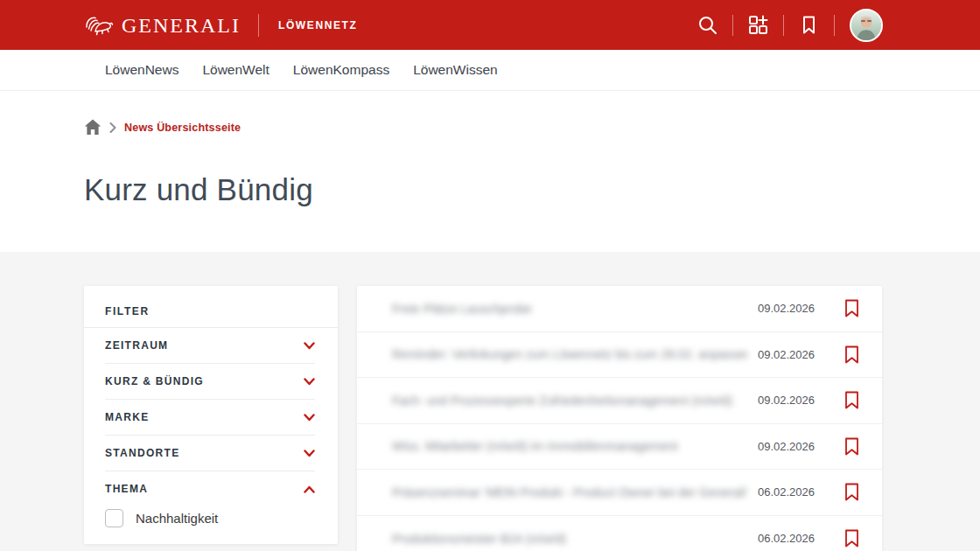 This screenshot has height=551, width=980. I want to click on avatar-image, so click(866, 25).